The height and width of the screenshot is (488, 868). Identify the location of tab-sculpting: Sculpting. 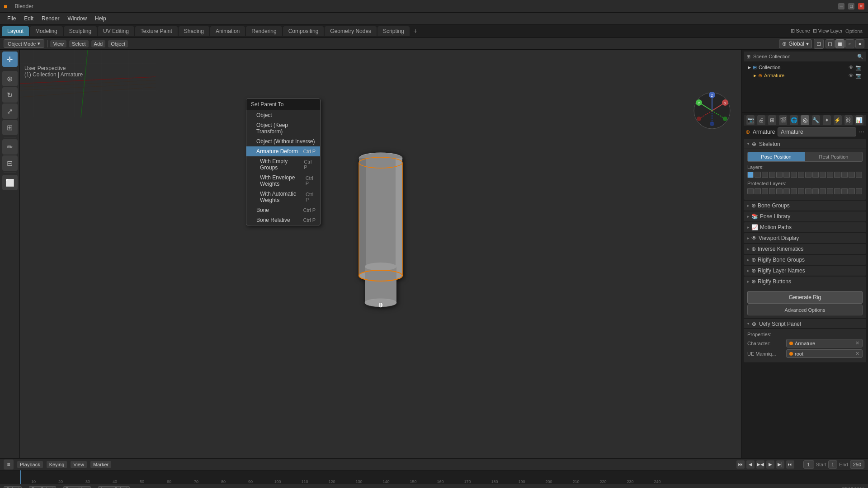
(80, 31).